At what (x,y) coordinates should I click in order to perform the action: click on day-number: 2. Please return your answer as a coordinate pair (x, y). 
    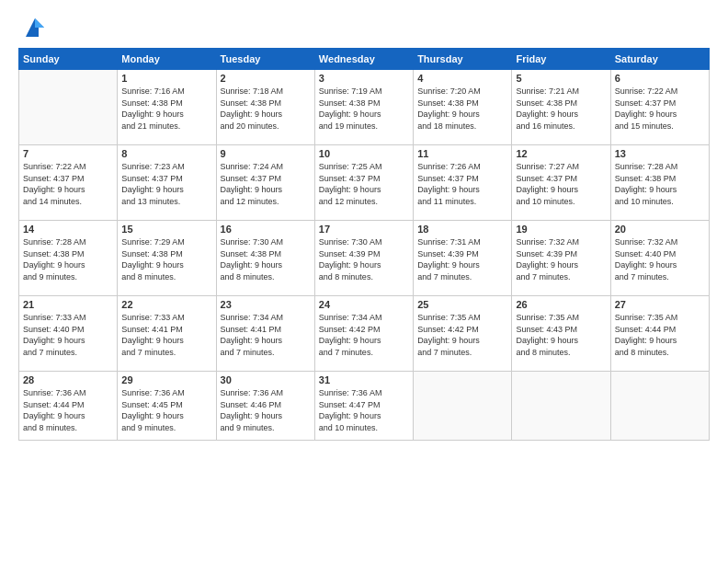
    Looking at the image, I should click on (266, 78).